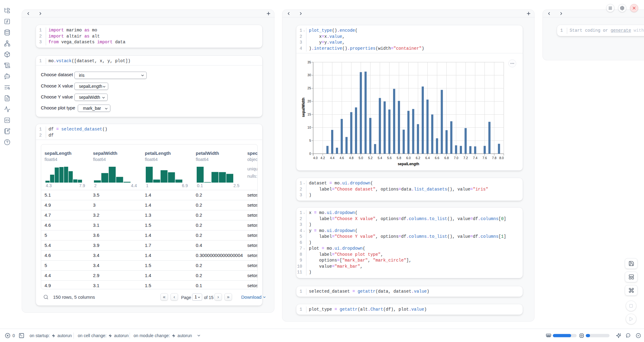 Image resolution: width=644 pixels, height=342 pixels. Describe the element at coordinates (390, 158) in the screenshot. I see `svg-text: 5.6` at that location.